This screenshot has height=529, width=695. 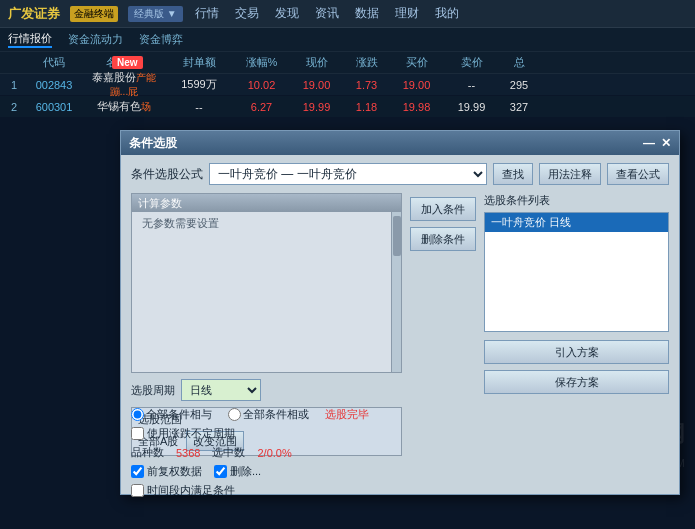 What do you see at coordinates (400, 174) in the screenshot?
I see `formula-row: 条件选股公式 一叶舟竞价 — 一叶舟竞价 查找 用法注释 查看公式` at bounding box center [400, 174].